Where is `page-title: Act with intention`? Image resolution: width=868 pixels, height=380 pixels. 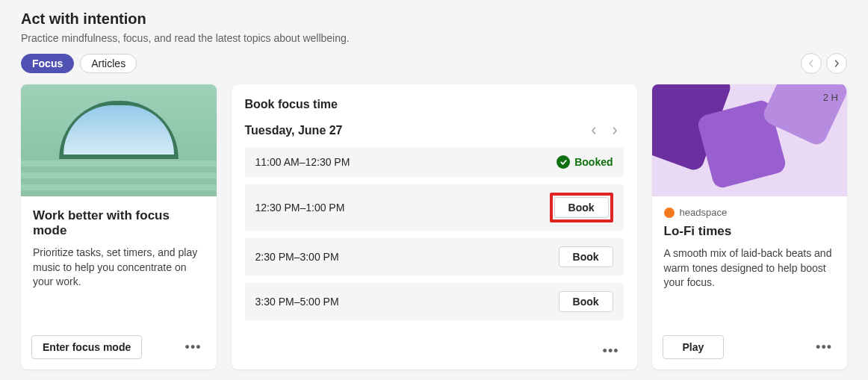 page-title: Act with intention is located at coordinates (434, 13).